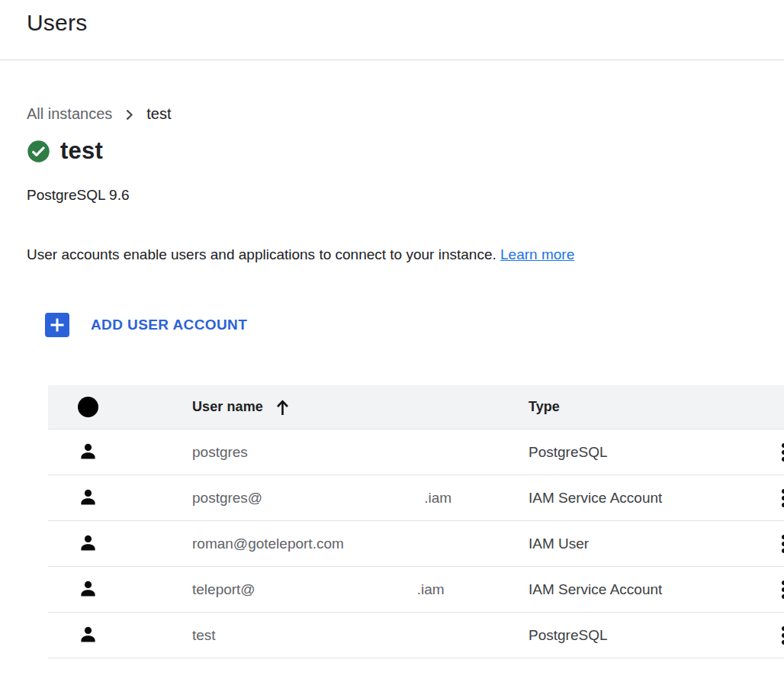 This screenshot has height=682, width=784. What do you see at coordinates (169, 325) in the screenshot?
I see `add-user-account-label: ADD USER ACCOUNT` at bounding box center [169, 325].